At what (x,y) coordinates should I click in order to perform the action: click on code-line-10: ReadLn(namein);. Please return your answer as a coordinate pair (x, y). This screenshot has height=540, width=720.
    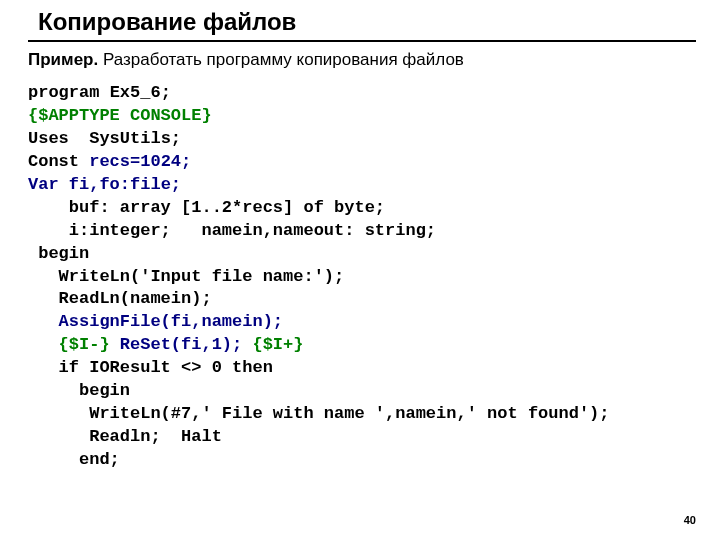
    Looking at the image, I should click on (120, 298).